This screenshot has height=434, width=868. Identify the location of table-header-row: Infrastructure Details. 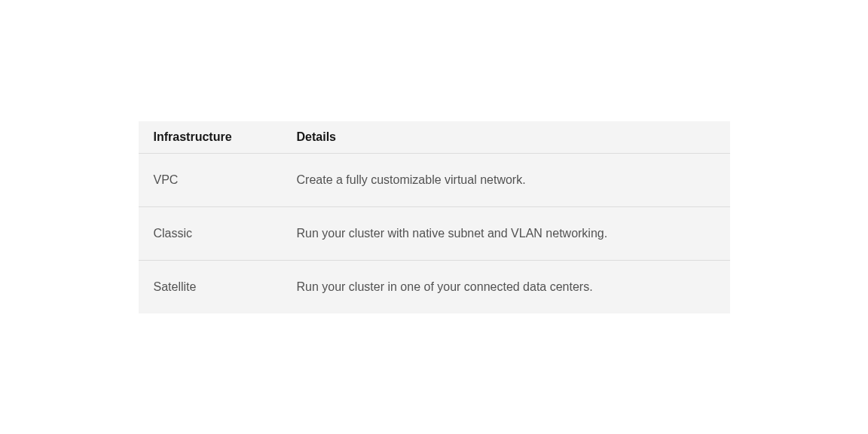
(434, 137).